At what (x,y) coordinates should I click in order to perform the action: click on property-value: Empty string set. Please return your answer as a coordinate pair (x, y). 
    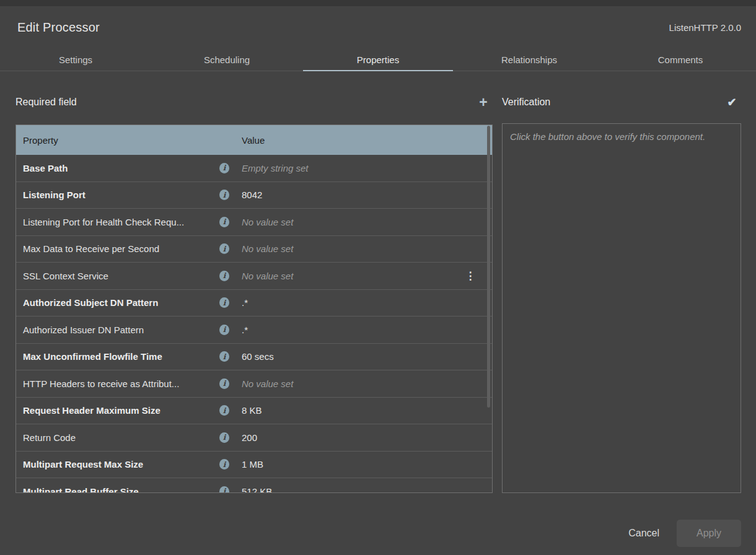
    Looking at the image, I should click on (367, 168).